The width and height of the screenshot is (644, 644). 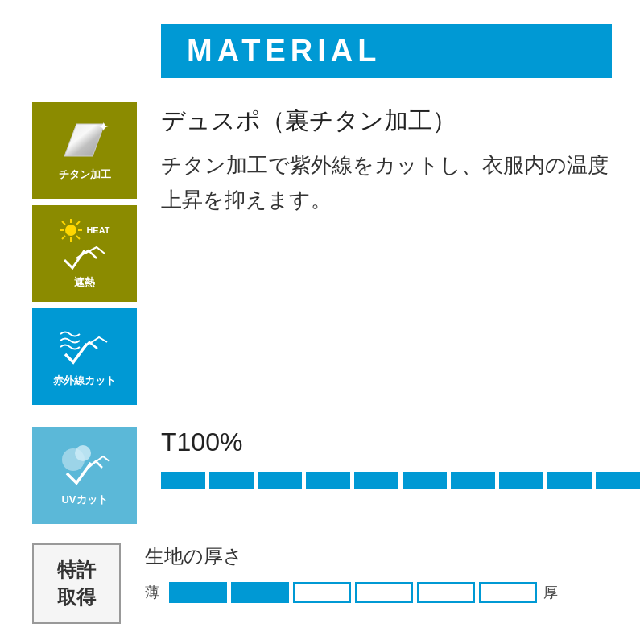 What do you see at coordinates (85, 476) in the screenshot?
I see `icon-uv: UVカット` at bounding box center [85, 476].